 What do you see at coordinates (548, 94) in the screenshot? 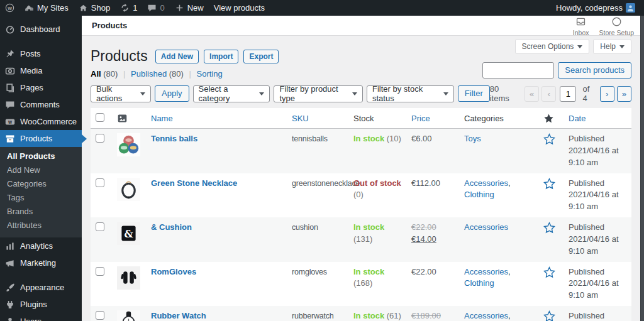
I see `prev-page-button: ‹` at bounding box center [548, 94].